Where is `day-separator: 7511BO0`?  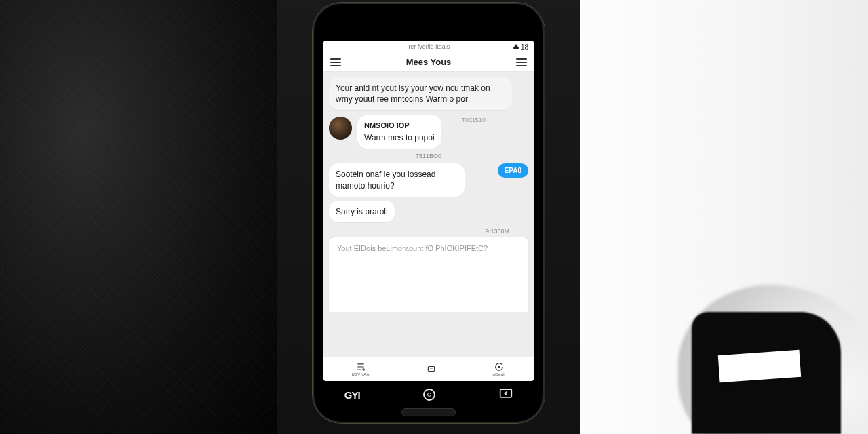 day-separator: 7511BO0 is located at coordinates (429, 156).